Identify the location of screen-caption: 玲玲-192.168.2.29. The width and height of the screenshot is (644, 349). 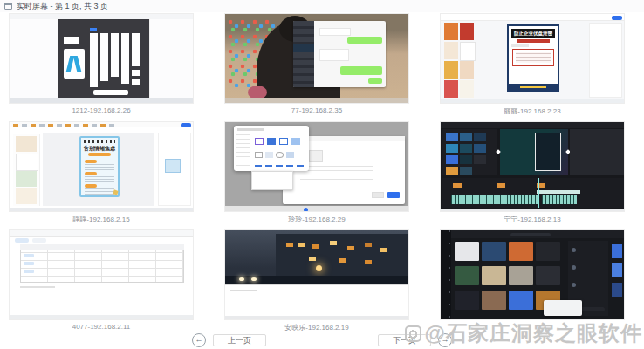
(317, 220).